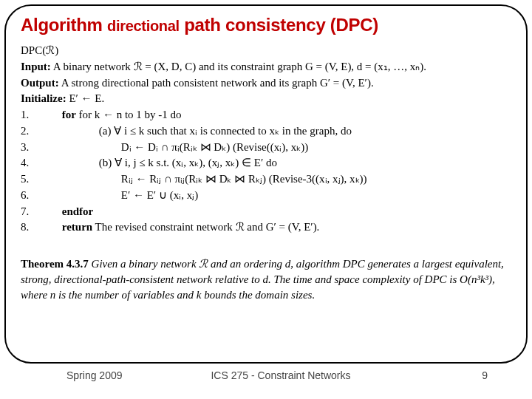 The image size is (532, 399). Describe the element at coordinates (279, 25) in the screenshot. I see `title-word-3: path consistency (DPC)` at that location.